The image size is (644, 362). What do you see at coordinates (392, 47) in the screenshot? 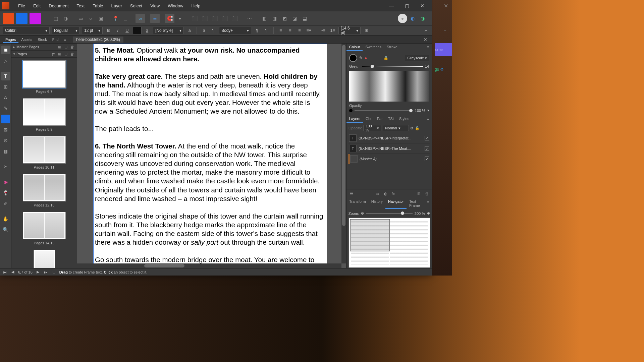
I see `tab-stroke: Stroke` at bounding box center [392, 47].